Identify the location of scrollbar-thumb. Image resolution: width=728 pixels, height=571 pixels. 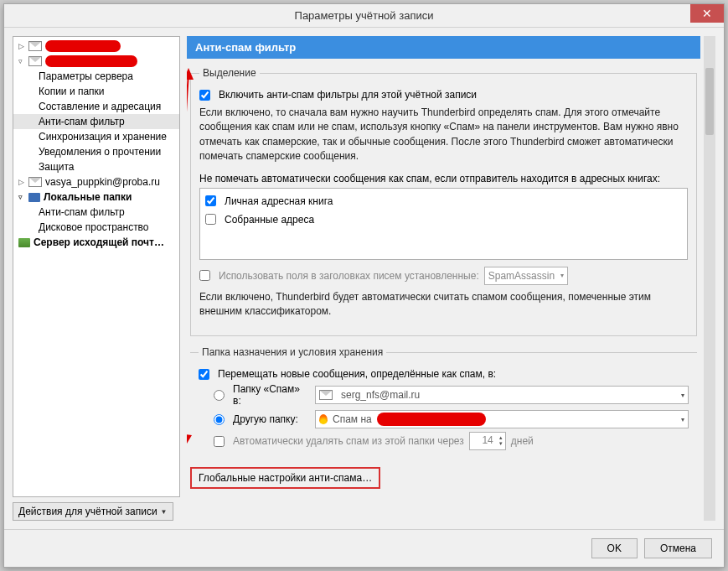
(710, 101).